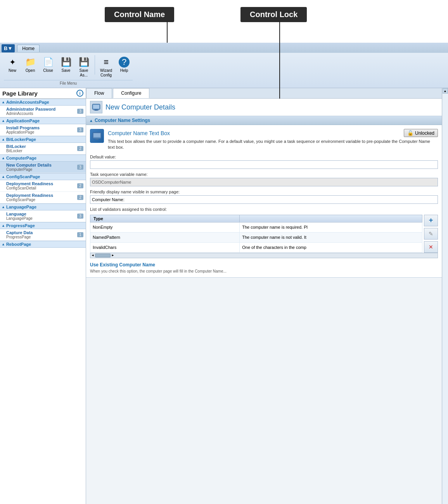 The image size is (448, 504). What do you see at coordinates (124, 71) in the screenshot?
I see `help-label: Help` at bounding box center [124, 71].